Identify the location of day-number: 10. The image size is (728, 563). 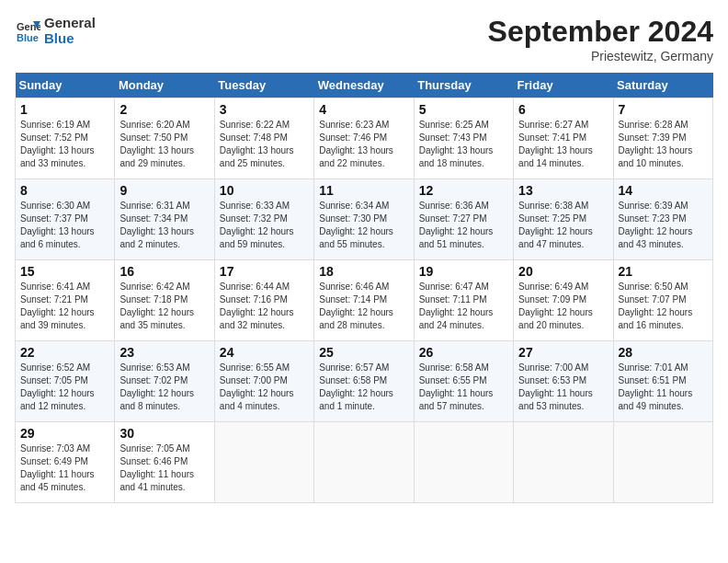
(265, 190).